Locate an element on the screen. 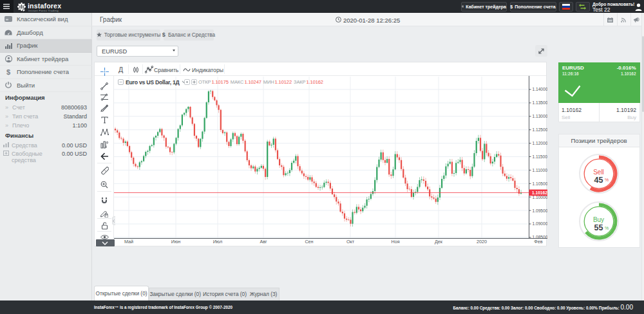  svg-text: Май is located at coordinates (129, 242).